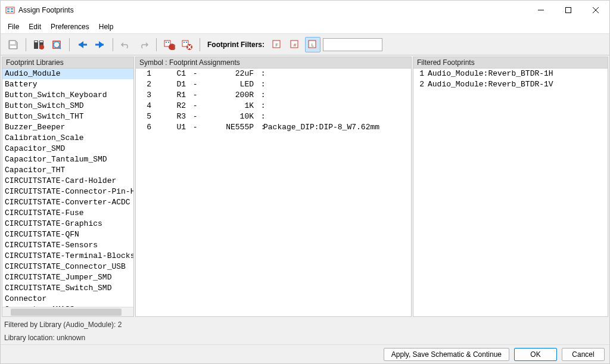 The width and height of the screenshot is (610, 364). What do you see at coordinates (541, 10) in the screenshot?
I see `minimize-button` at bounding box center [541, 10].